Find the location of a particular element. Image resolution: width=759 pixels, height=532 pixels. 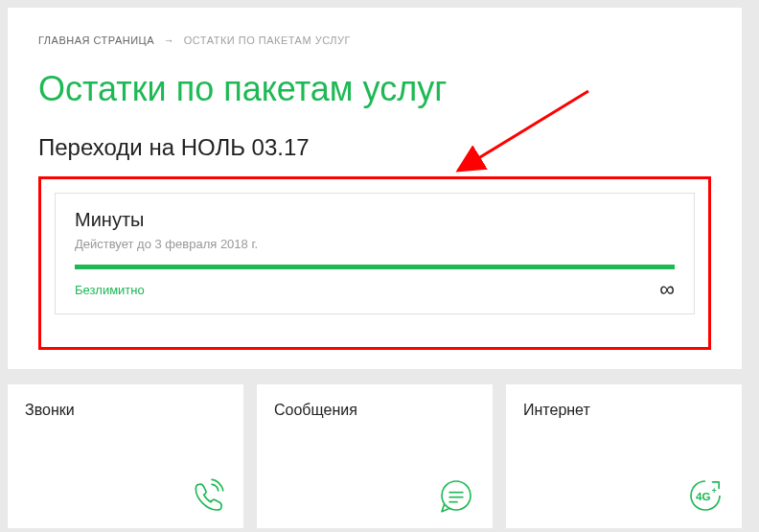

svg-text: 4G is located at coordinates (703, 497).